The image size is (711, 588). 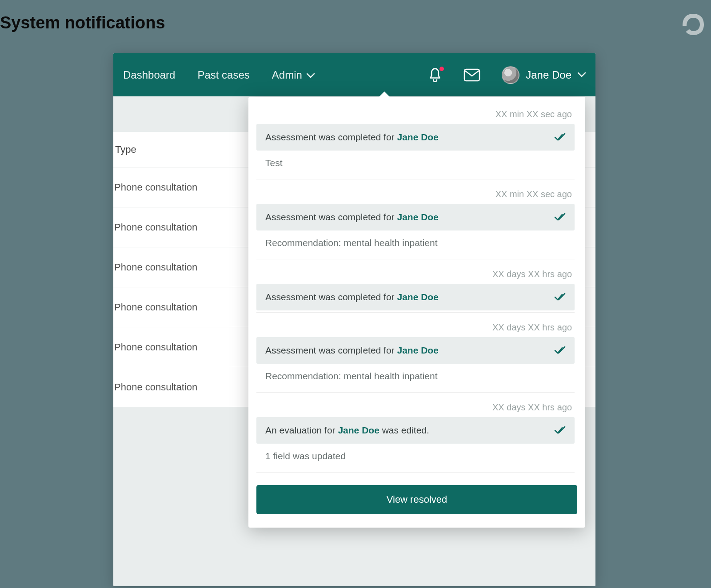 I want to click on nav-admin: Admin, so click(x=293, y=75).